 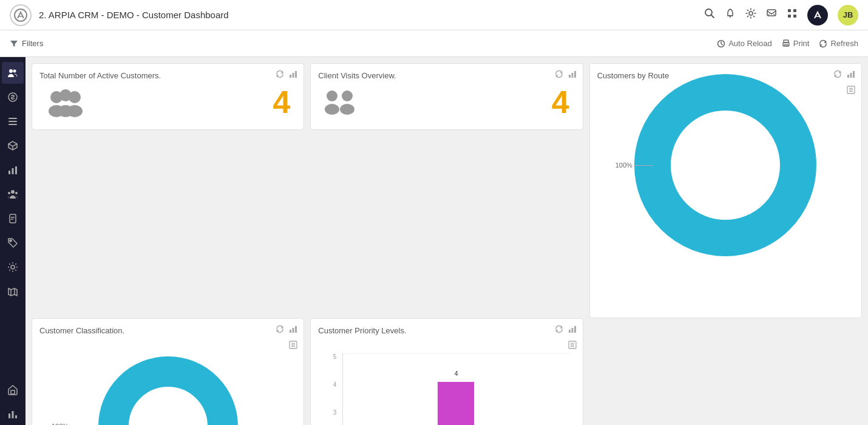 What do you see at coordinates (572, 75) in the screenshot?
I see `client-visits-chart-icon` at bounding box center [572, 75].